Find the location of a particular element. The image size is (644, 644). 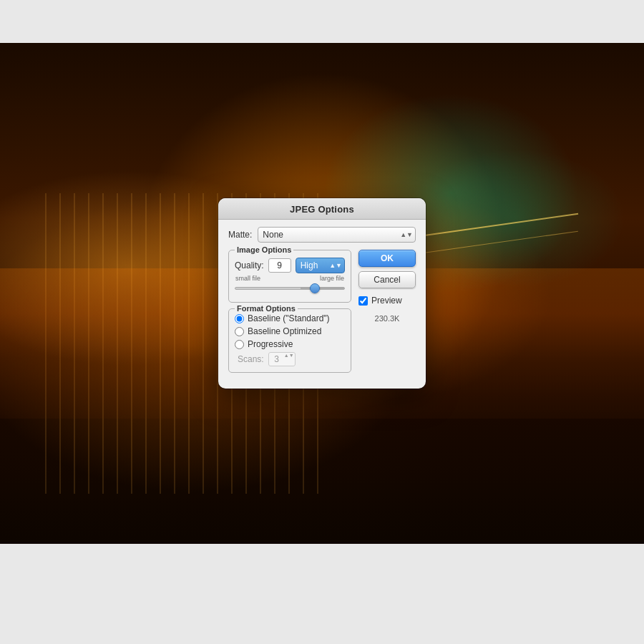

preview-checkbox is located at coordinates (364, 301).